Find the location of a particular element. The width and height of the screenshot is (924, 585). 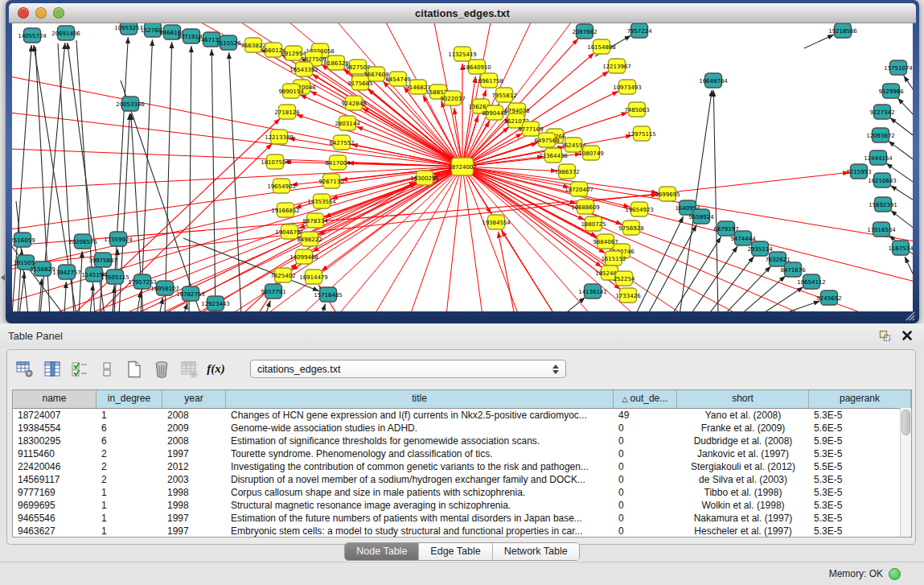

cell-title: Disruption of a novel member of a sodium… is located at coordinates (420, 480).